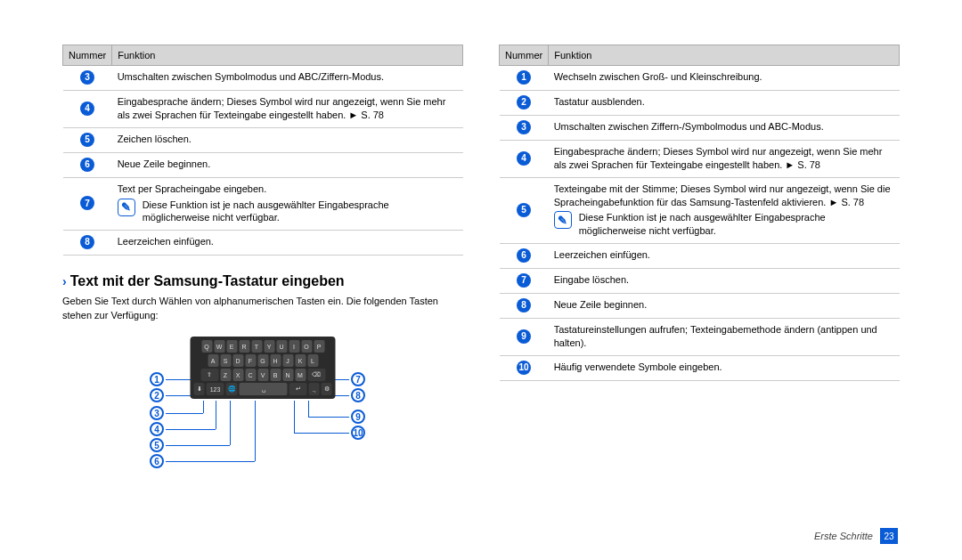  I want to click on row-text: Texteingabe mit der Stimme; Dieses Symbo…, so click(724, 196).